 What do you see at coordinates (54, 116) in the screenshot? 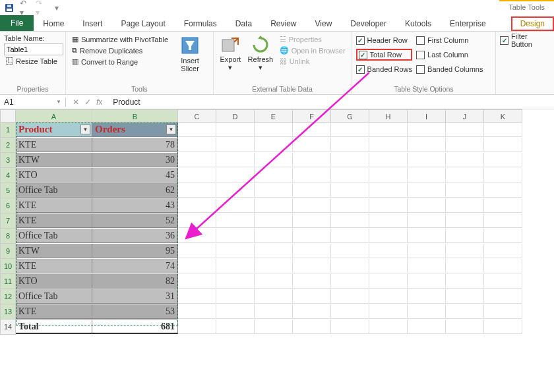
I see `column-header-a: A` at bounding box center [54, 116].